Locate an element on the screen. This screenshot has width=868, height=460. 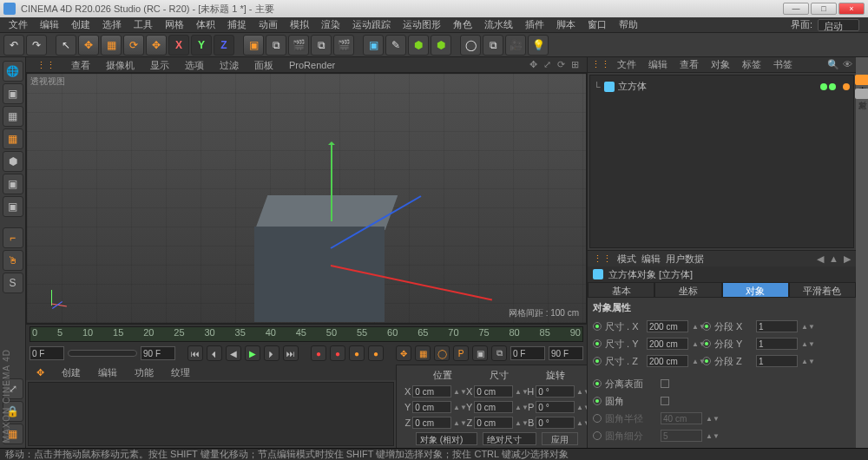
om-bookmarks-tab: 书签 is located at coordinates (783, 64).